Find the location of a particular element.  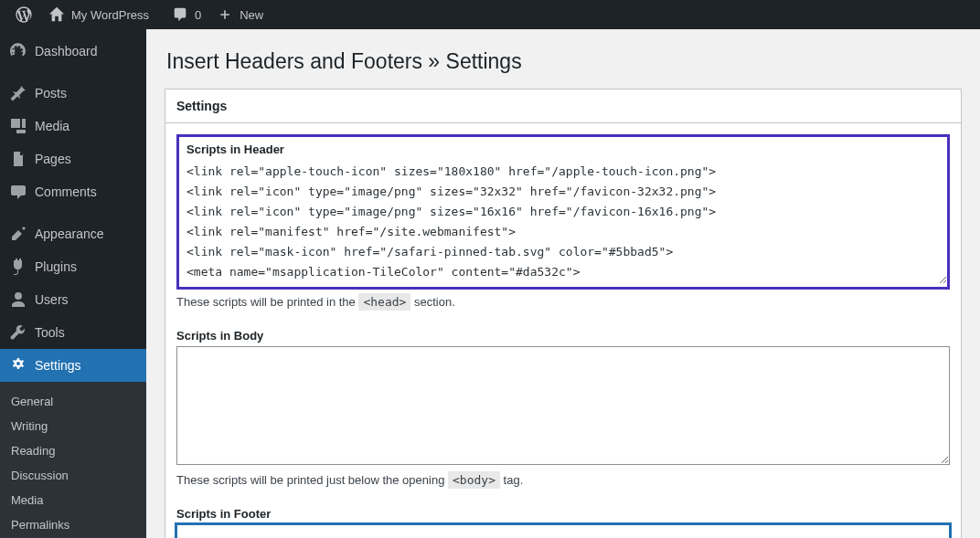

footer-scripts-textarea is located at coordinates (563, 532).